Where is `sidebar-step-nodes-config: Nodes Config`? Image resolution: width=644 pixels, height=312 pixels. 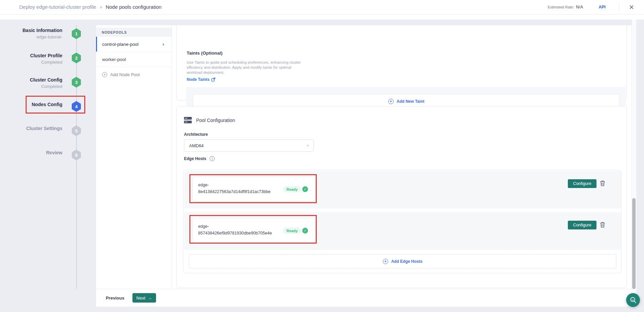 sidebar-step-nodes-config: Nodes Config is located at coordinates (31, 104).